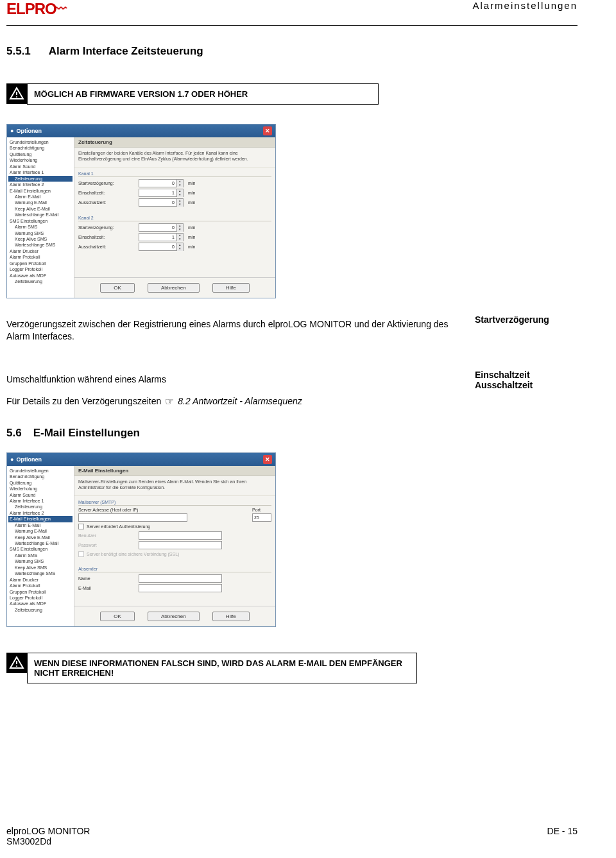 This screenshot has width=616, height=858. What do you see at coordinates (292, 402) in the screenshot?
I see `crossref: Für Details zu den Verzögerungszeiten ☞ …` at bounding box center [292, 402].